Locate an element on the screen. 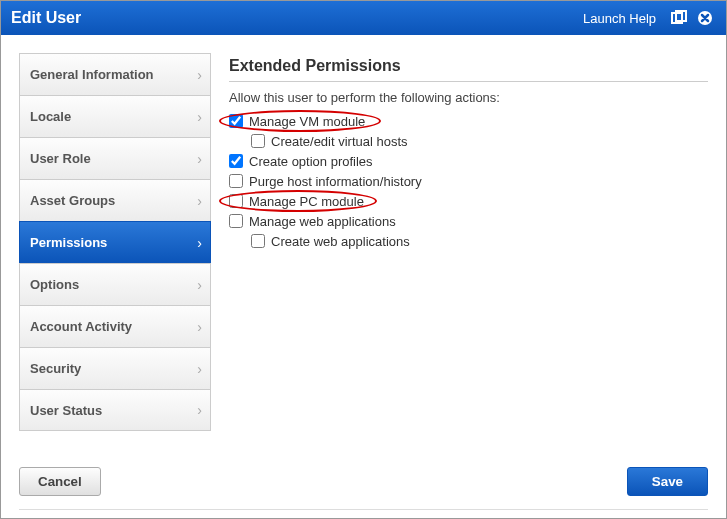 The width and height of the screenshot is (727, 519). sidebar-item-user-status: User Status› is located at coordinates (115, 410).